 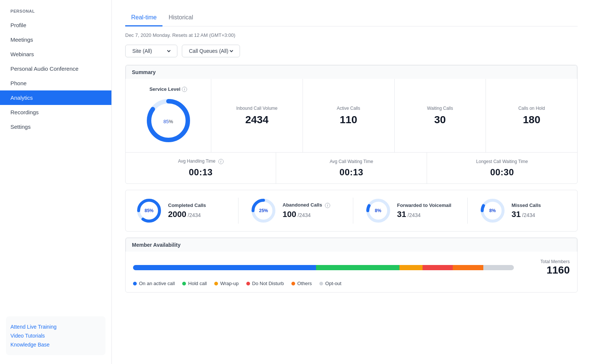 I want to click on completed-donut: 85%, so click(x=149, y=211).